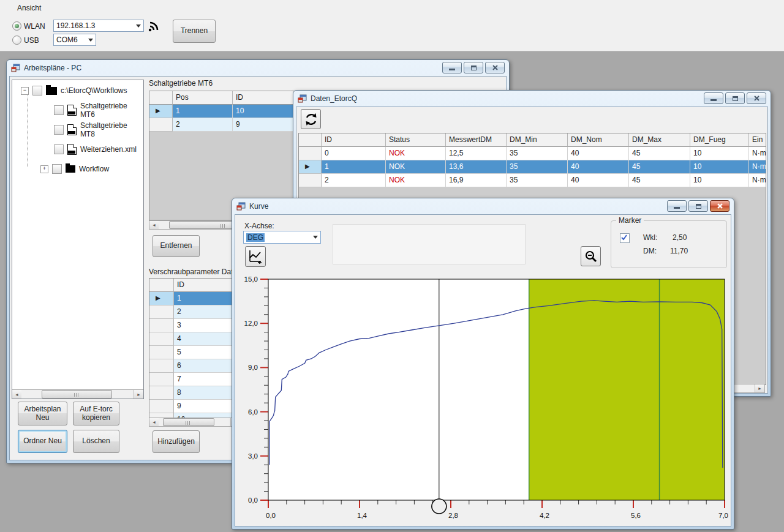 Image resolution: width=784 pixels, height=532 pixels. What do you see at coordinates (17, 26) in the screenshot?
I see `wlan-radio` at bounding box center [17, 26].